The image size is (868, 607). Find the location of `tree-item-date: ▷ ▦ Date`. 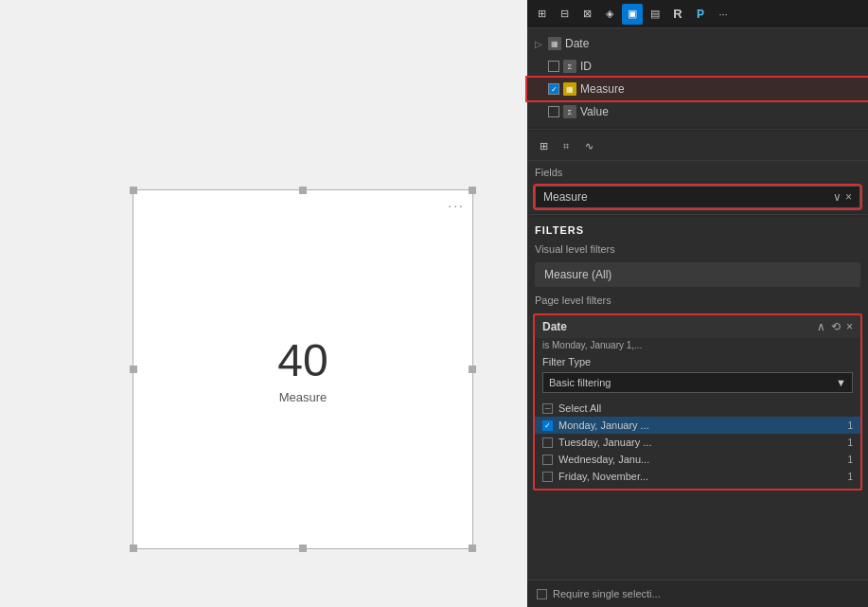

tree-item-date: ▷ ▦ Date is located at coordinates (698, 44).